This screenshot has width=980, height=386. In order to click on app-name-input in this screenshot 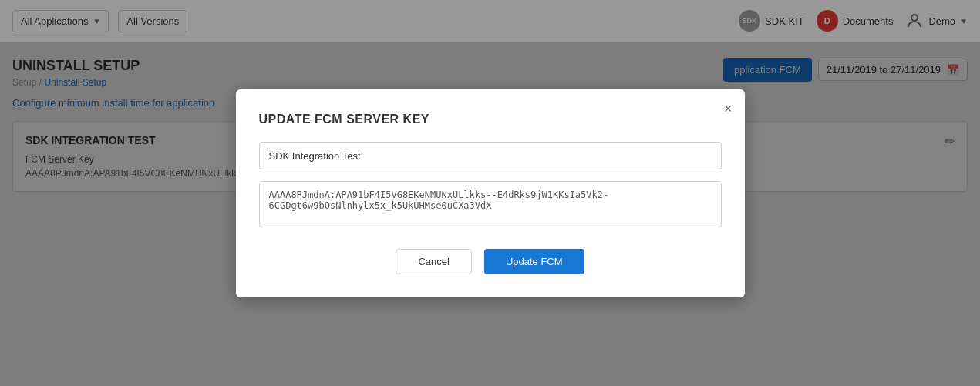, I will do `click(490, 156)`.